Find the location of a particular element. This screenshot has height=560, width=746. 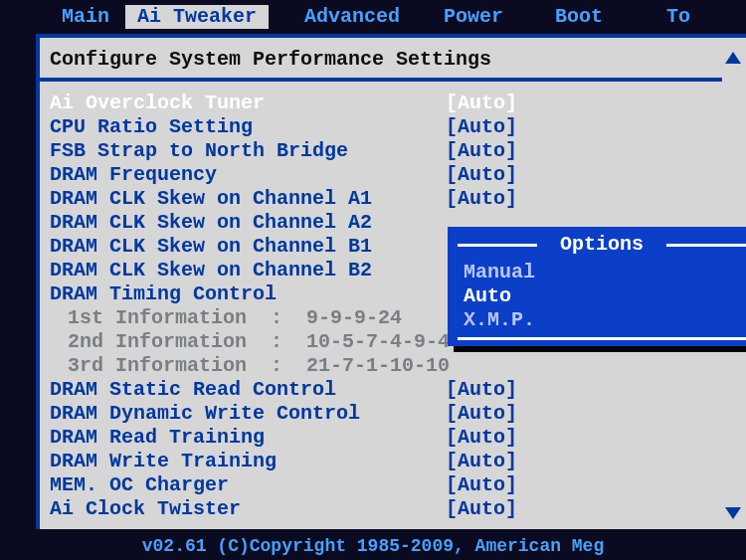

setting-row: FSB Strap to North Bridge[Auto] is located at coordinates (398, 151).